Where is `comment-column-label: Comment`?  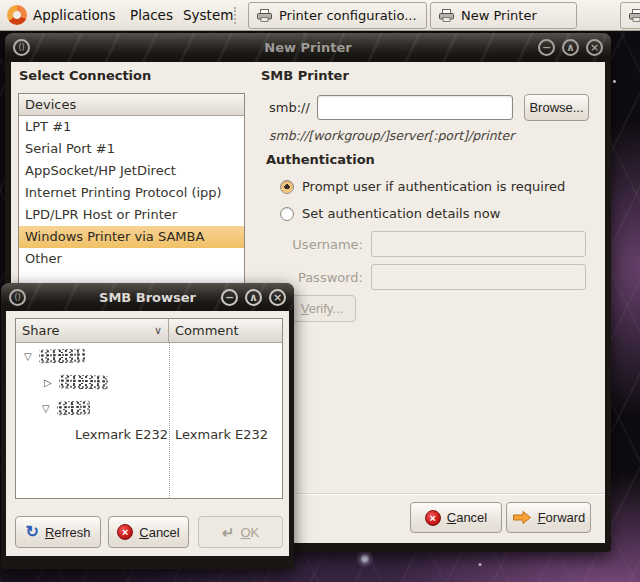
comment-column-label: Comment is located at coordinates (207, 330).